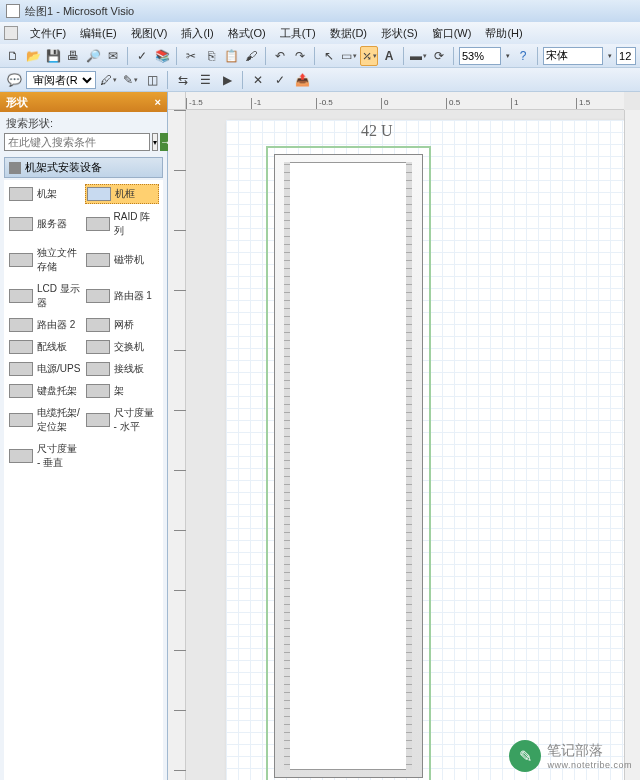  What do you see at coordinates (632, 445) in the screenshot?
I see `vertical-scrollbar` at bounding box center [632, 445].